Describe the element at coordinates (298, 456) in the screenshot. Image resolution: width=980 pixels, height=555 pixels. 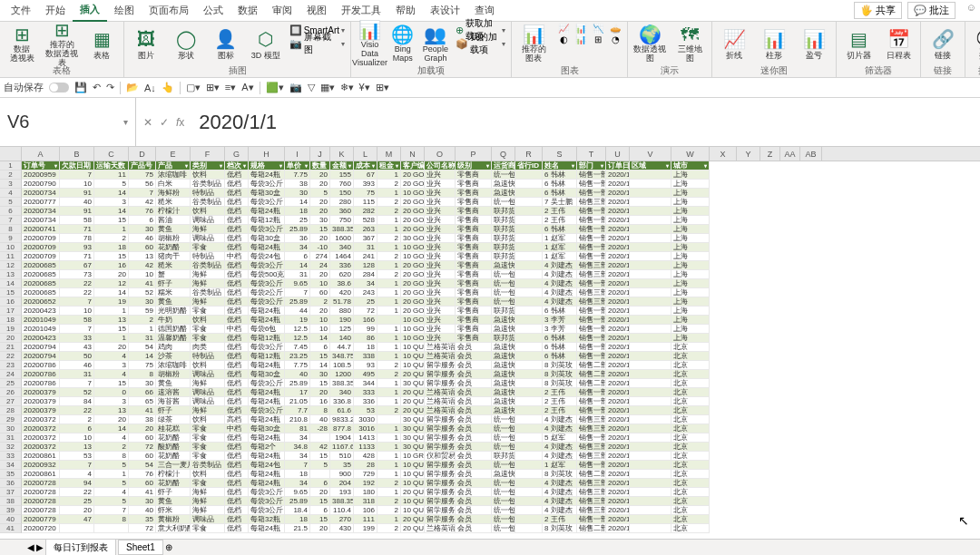
I see `cell: 34` at that location.